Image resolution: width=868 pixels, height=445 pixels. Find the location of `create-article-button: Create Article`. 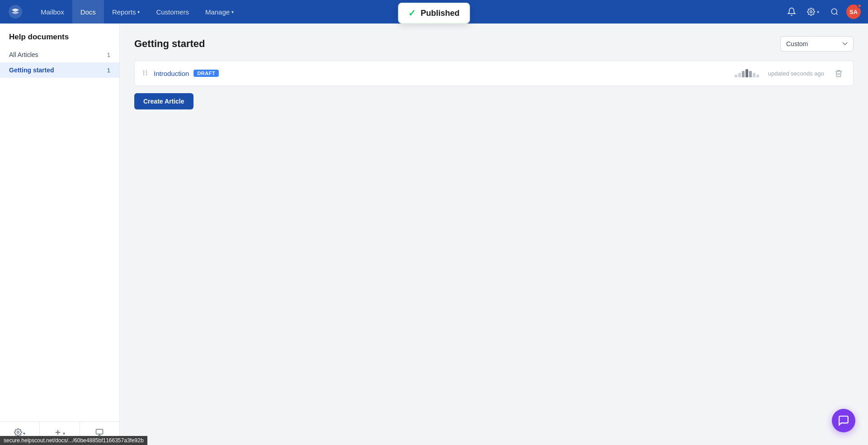

create-article-button: Create Article is located at coordinates (164, 101).